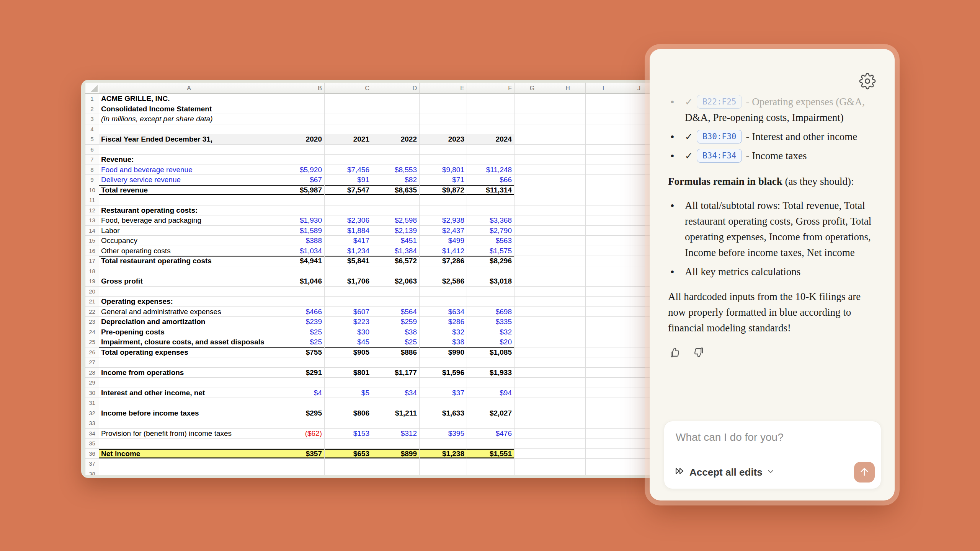  I want to click on cell: $5,987, so click(301, 191).